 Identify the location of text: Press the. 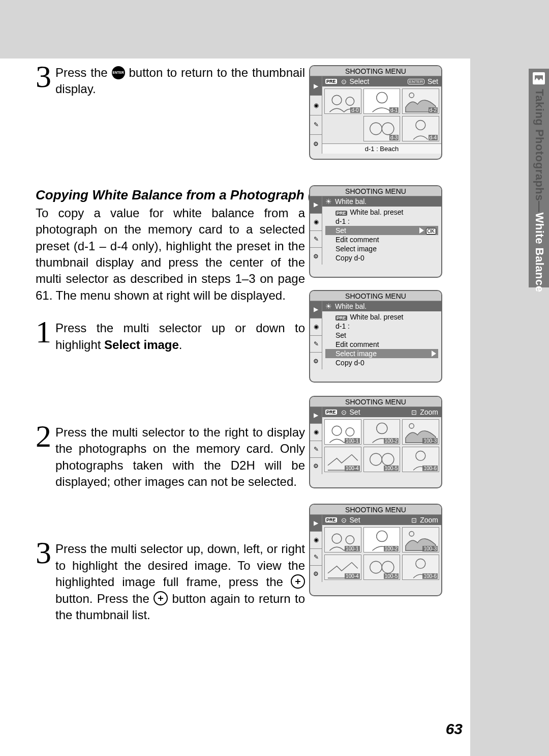
(83, 72).